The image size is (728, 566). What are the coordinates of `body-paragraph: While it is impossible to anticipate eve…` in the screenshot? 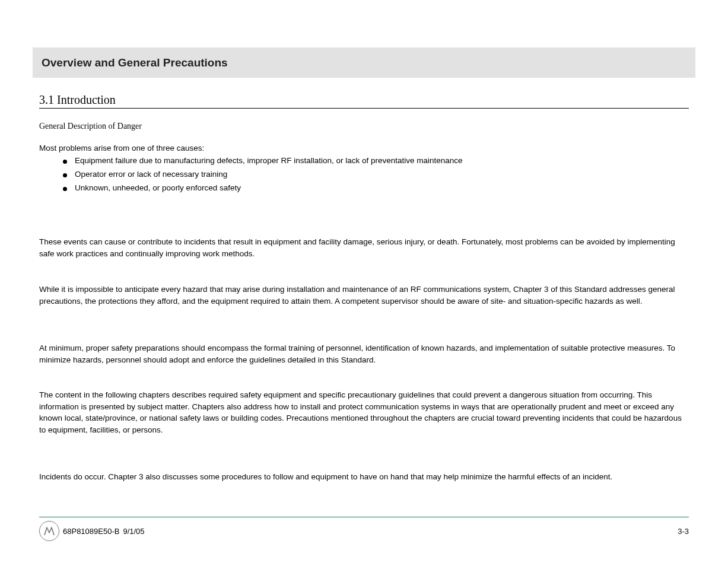 It's located at (364, 295).